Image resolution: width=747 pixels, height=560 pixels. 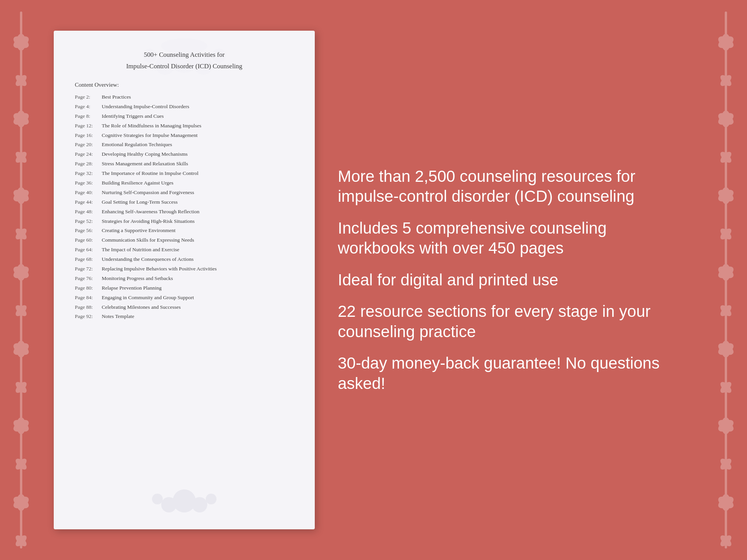 What do you see at coordinates (88, 107) in the screenshot?
I see `toc-page-num: Page 4:` at bounding box center [88, 107].